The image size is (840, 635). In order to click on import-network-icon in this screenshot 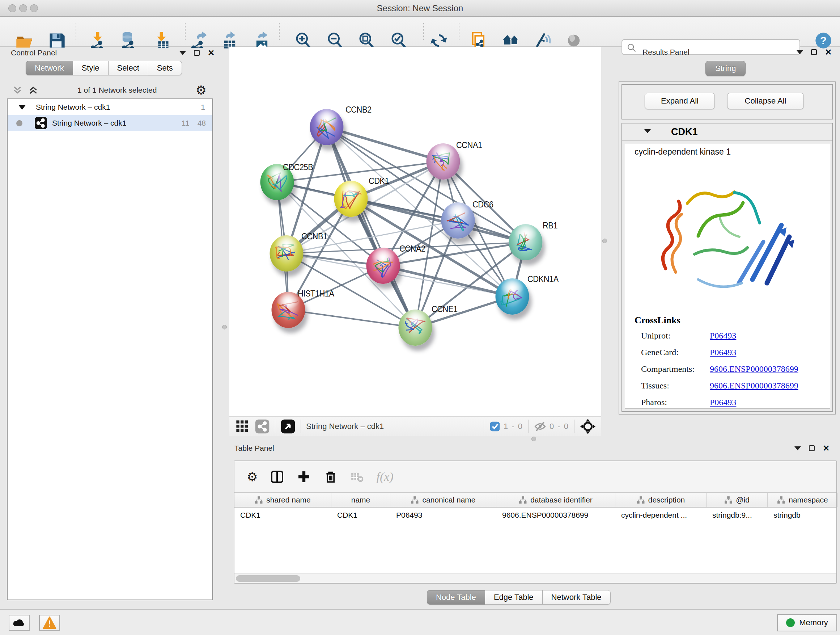, I will do `click(98, 40)`.